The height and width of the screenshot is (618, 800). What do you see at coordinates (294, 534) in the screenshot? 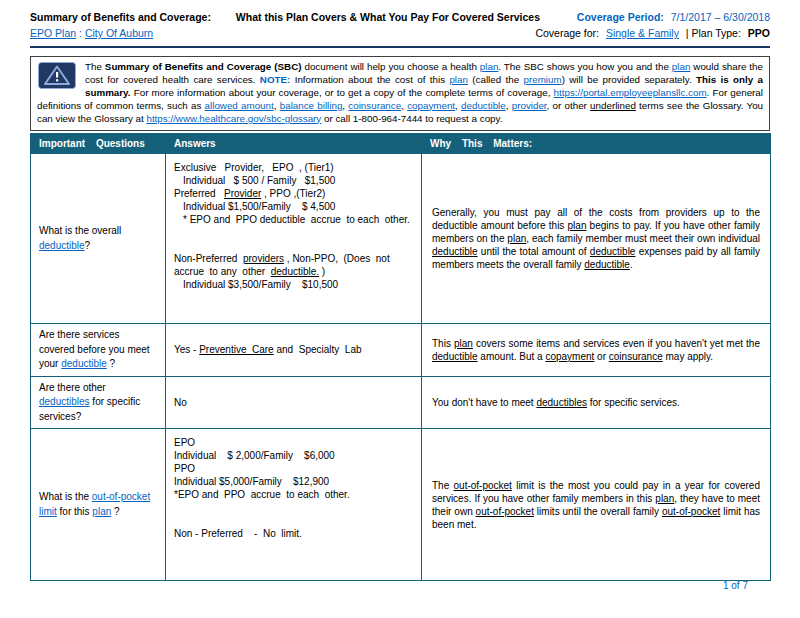
I see `answer-line: Non - Preferred - No limit.` at bounding box center [294, 534].